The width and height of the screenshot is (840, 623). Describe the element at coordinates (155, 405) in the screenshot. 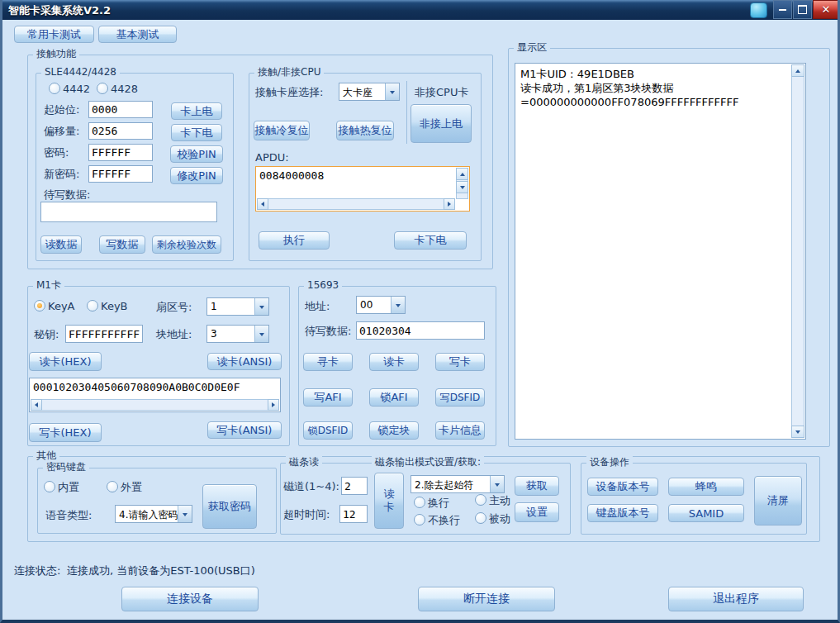

I see `m1-hscrollbar` at that location.